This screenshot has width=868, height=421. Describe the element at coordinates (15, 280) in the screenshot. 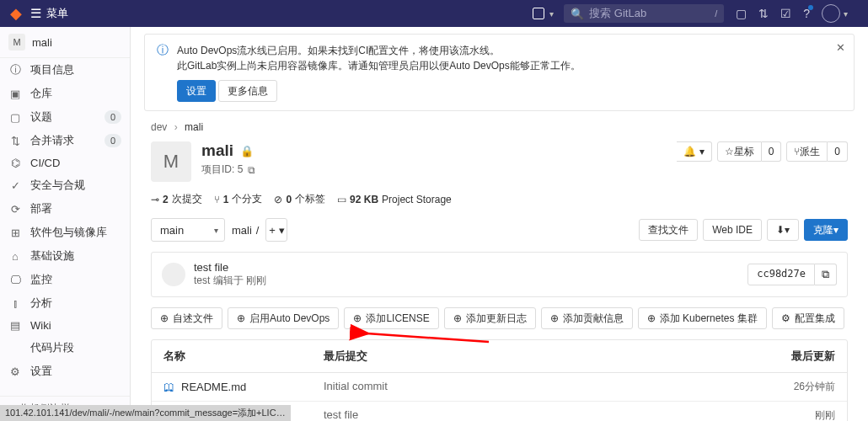

I see `sidebar-icon: 🖵` at that location.